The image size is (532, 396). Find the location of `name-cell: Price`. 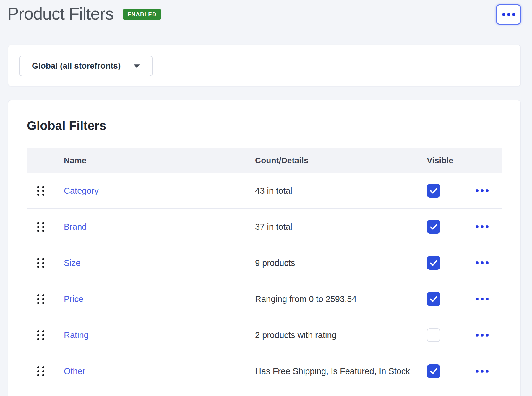

name-cell: Price is located at coordinates (160, 299).